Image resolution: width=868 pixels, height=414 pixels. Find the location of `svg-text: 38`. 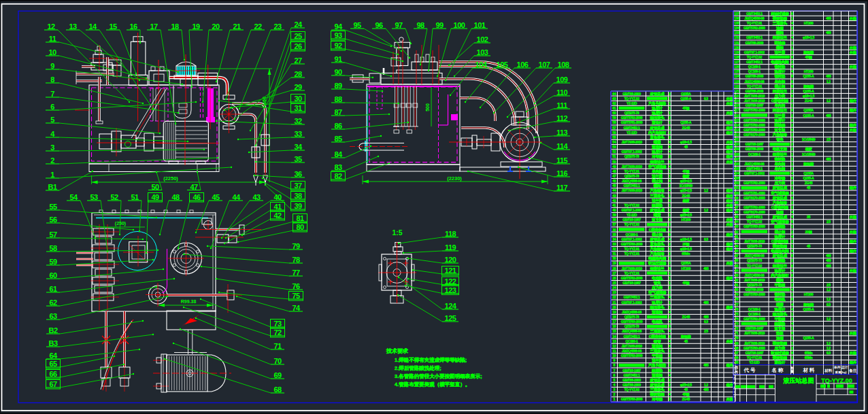

svg-text: 38 is located at coordinates (298, 196).